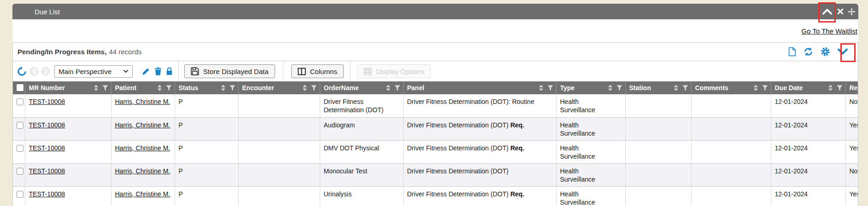 This screenshot has width=868, height=206. I want to click on col-header-type: Type, so click(591, 88).